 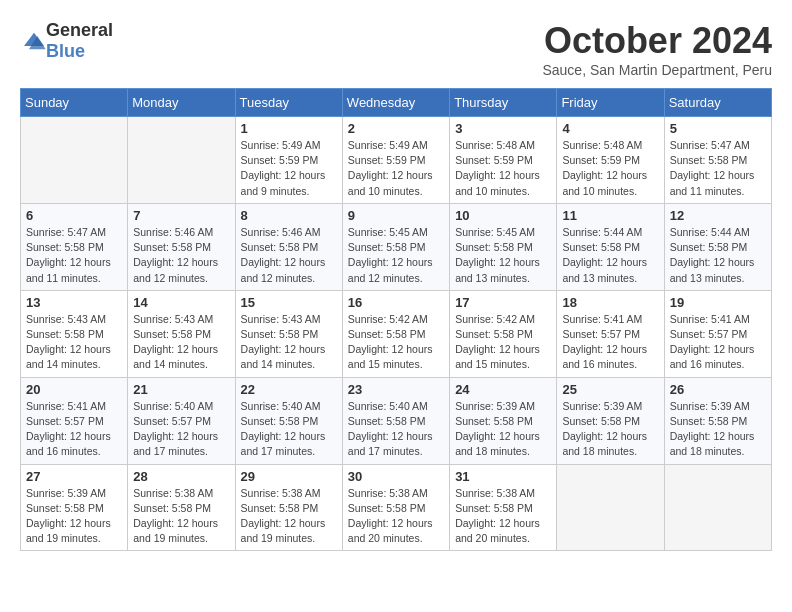 I want to click on calendar-cell: 4Sunrise: 5:48 AM Sunset: 5:59 PM Daylig…, so click(x=610, y=160).